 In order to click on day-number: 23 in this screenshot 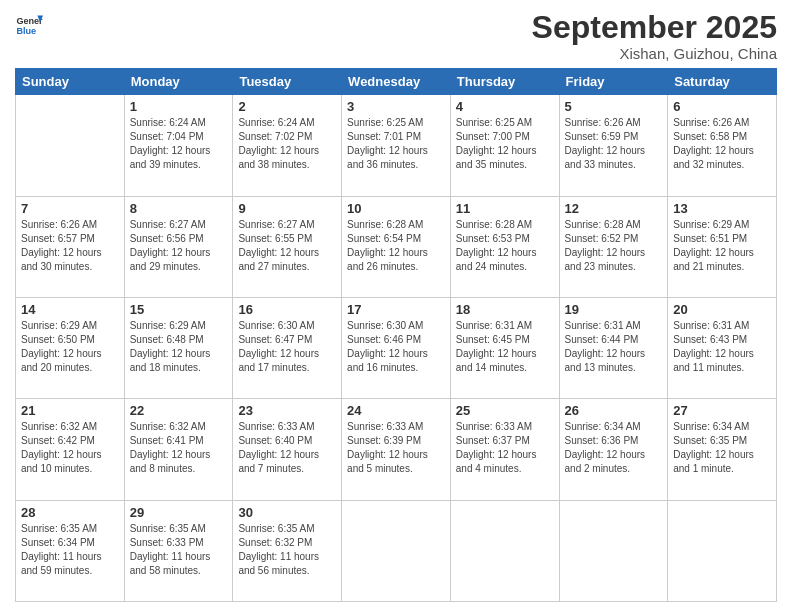, I will do `click(287, 410)`.